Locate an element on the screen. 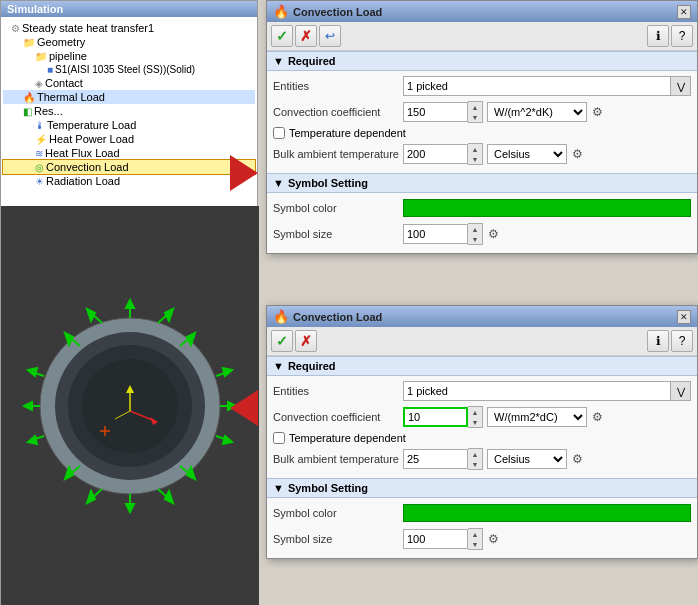 The image size is (698, 605). symbol-size-label-lower: Symbol size is located at coordinates (338, 539).